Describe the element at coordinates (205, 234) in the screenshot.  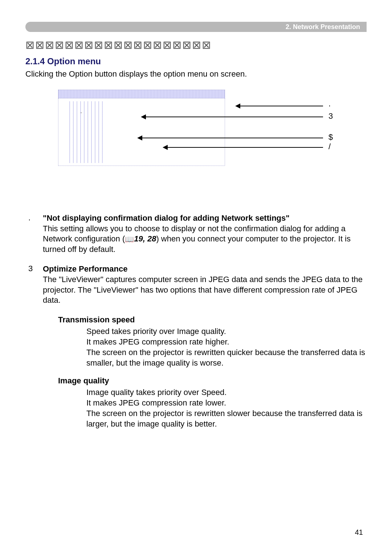
I see `item-1-content: "Not displaying confirmation dialog for …` at that location.